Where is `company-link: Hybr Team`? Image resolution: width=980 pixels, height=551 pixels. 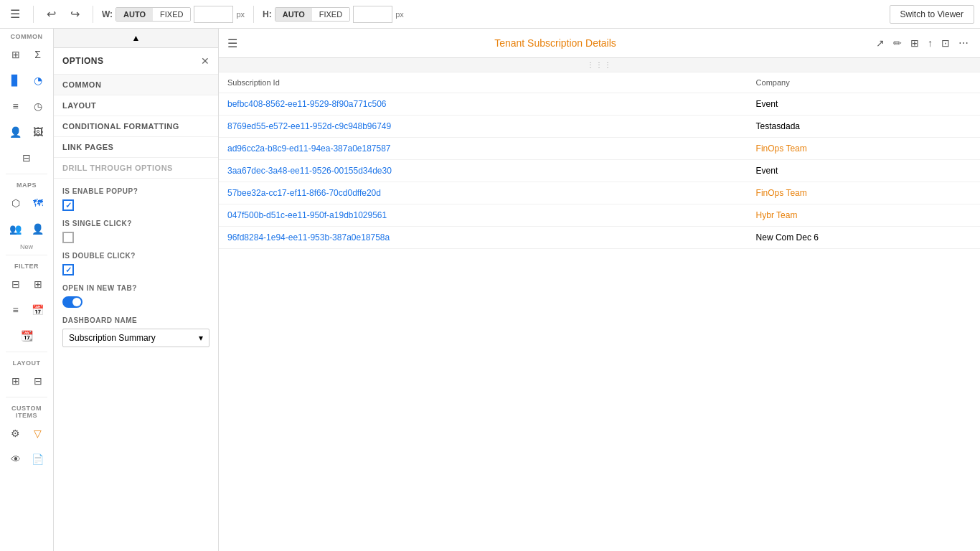 company-link: Hybr Team is located at coordinates (777, 215).